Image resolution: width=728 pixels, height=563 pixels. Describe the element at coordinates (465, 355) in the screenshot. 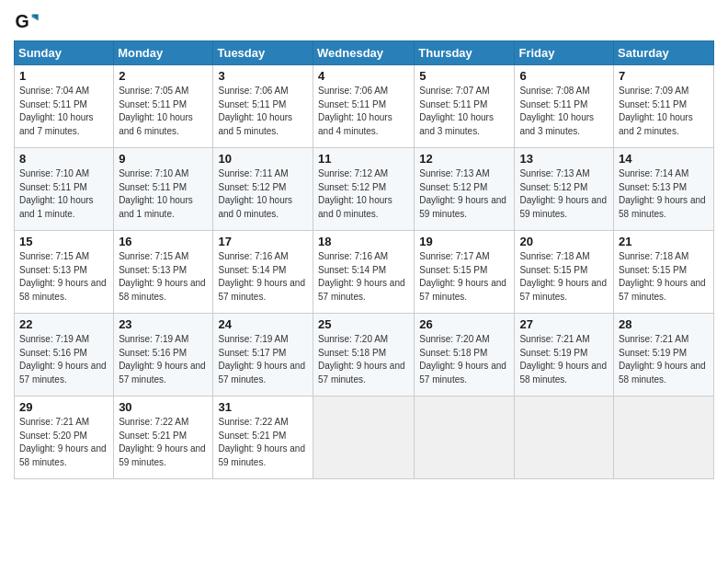

I see `calendar-cell: 26Sunrise: 7:20 AMSunset: 5:18 PMDayligh…` at that location.